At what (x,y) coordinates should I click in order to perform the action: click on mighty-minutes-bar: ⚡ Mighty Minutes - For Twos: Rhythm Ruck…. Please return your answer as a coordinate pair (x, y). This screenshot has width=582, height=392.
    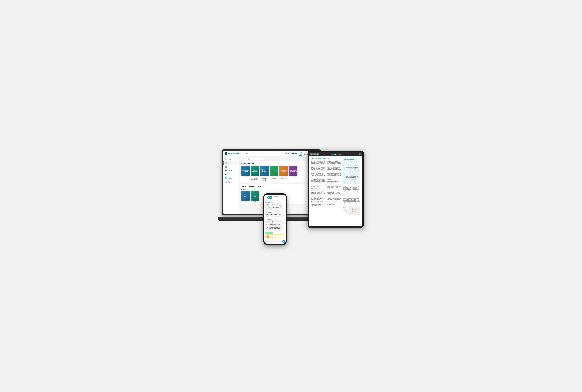
    Looking at the image, I should click on (275, 236).